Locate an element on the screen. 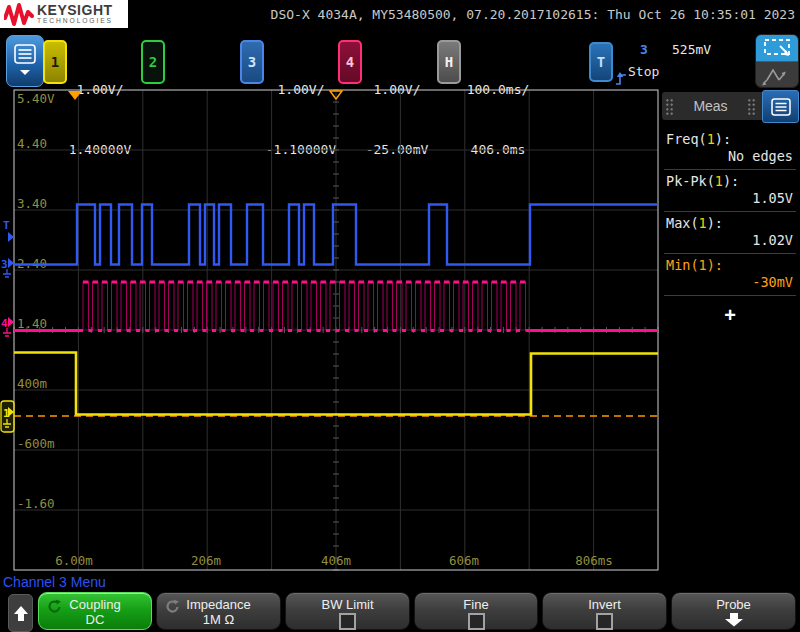 This screenshot has height=632, width=800. measurement-item-min: Min(1): -30mV is located at coordinates (730, 275).